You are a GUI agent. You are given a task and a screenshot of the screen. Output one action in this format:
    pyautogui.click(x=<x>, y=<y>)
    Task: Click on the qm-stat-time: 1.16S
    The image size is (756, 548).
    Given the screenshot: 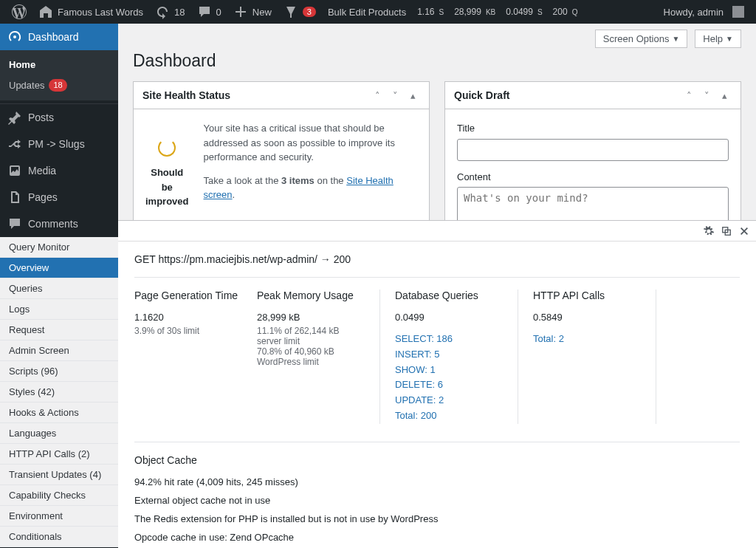 What is the action you would take?
    pyautogui.click(x=430, y=12)
    